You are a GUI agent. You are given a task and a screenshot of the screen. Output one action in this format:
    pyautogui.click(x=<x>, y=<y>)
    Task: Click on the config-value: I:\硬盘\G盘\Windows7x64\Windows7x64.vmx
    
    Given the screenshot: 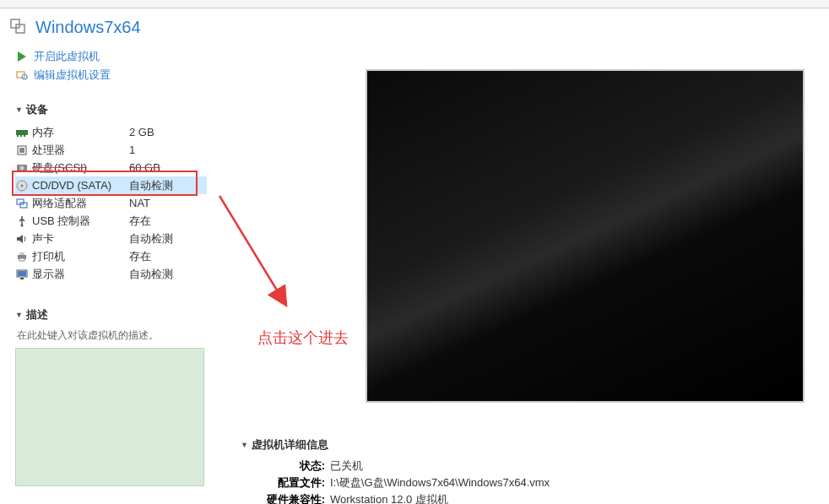 What is the action you would take?
    pyautogui.click(x=440, y=483)
    